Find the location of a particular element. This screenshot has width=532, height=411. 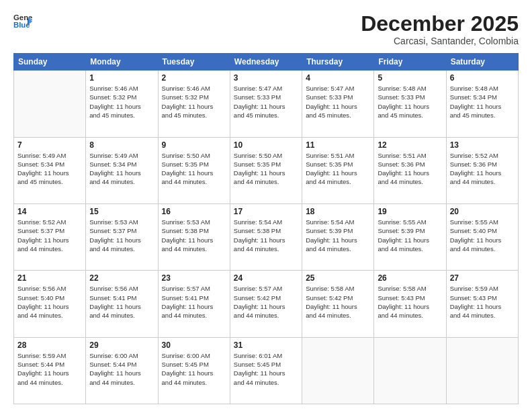

day-info: Sunrise: 5:55 AM Sunset: 5:40 PM Dayligh… is located at coordinates (482, 235).